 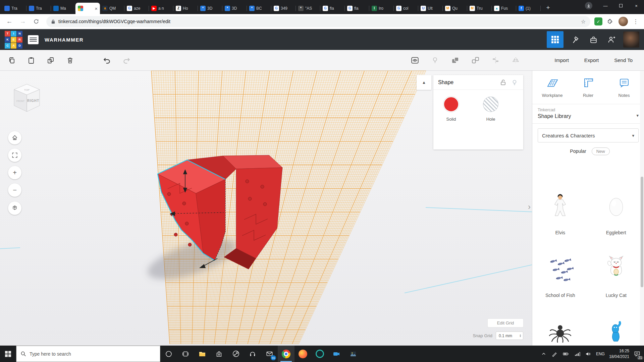 I want to click on pen-tray-icon, so click(x=555, y=354).